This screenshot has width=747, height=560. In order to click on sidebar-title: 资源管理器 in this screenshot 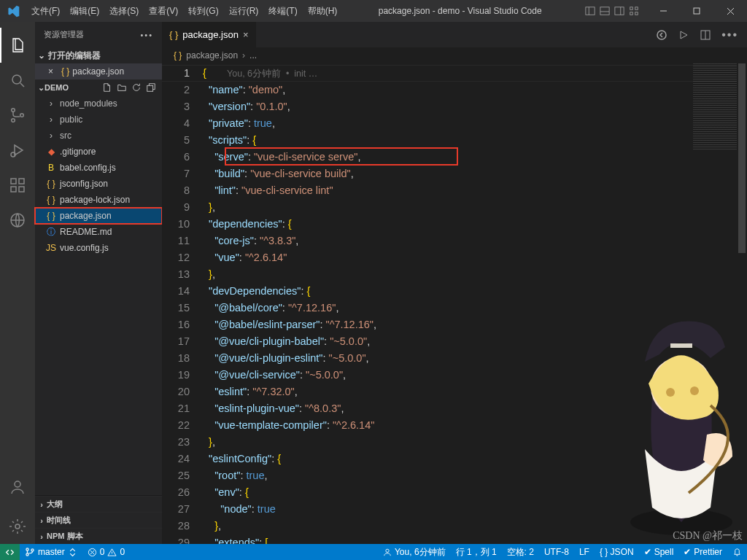, I will do `click(64, 35)`.